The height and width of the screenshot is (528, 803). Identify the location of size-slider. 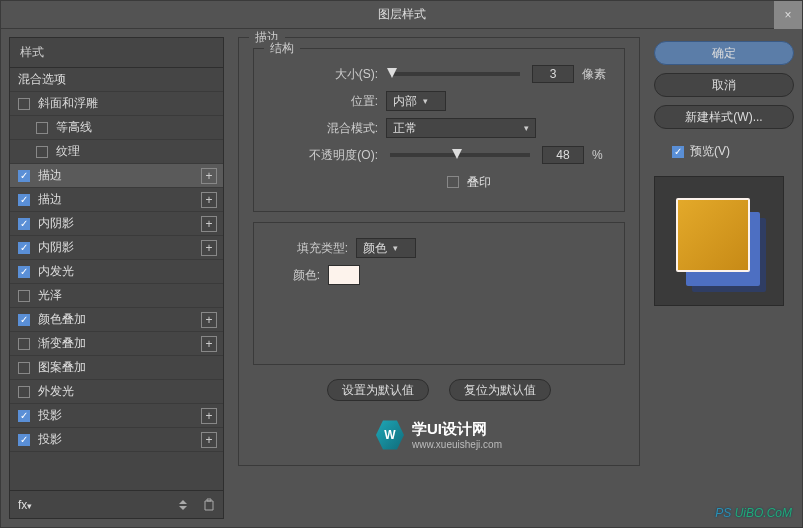
(455, 74).